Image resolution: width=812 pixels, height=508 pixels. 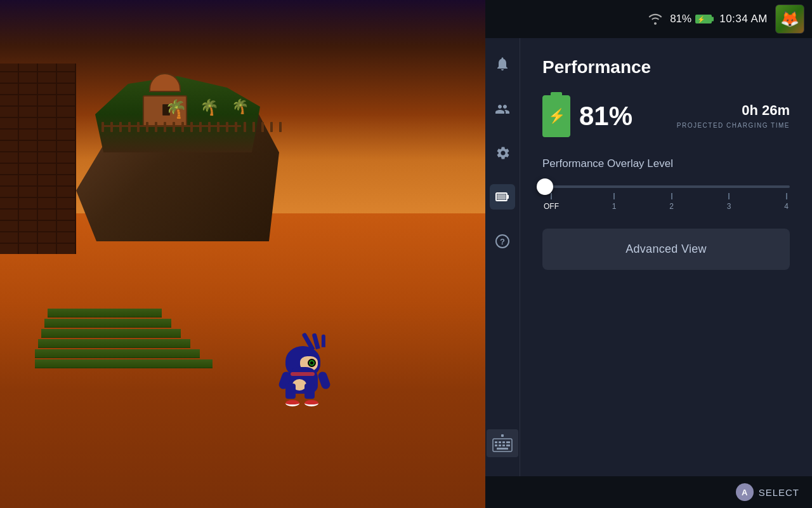 What do you see at coordinates (787, 202) in the screenshot?
I see `tick-4: 4` at bounding box center [787, 202].